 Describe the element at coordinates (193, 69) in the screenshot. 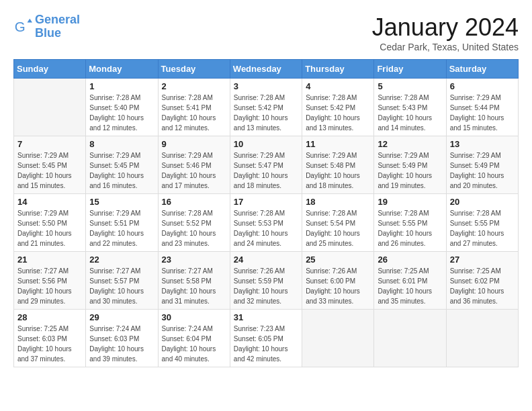

I see `weekday-header: Tuesday` at that location.